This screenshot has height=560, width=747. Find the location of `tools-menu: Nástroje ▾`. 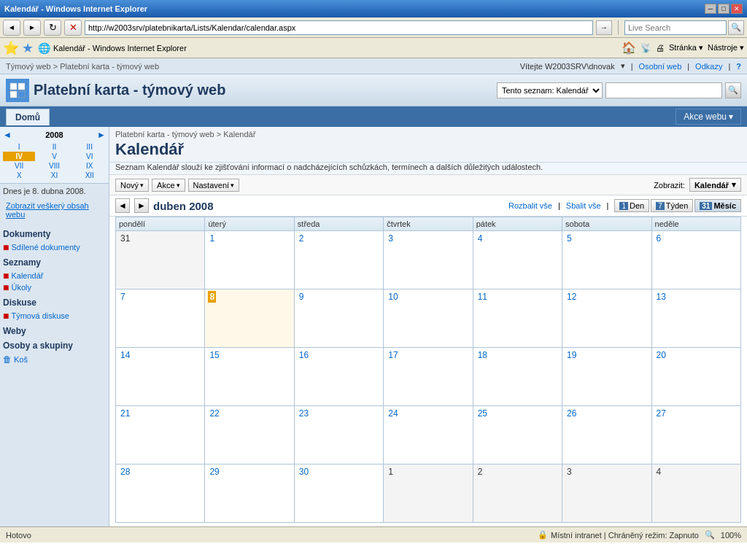

tools-menu: Nástroje ▾ is located at coordinates (726, 48).